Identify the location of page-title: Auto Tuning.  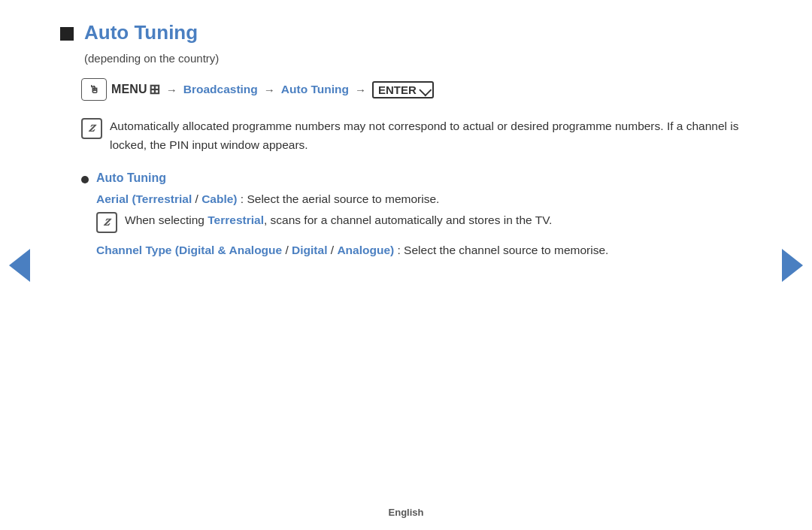
(141, 33).